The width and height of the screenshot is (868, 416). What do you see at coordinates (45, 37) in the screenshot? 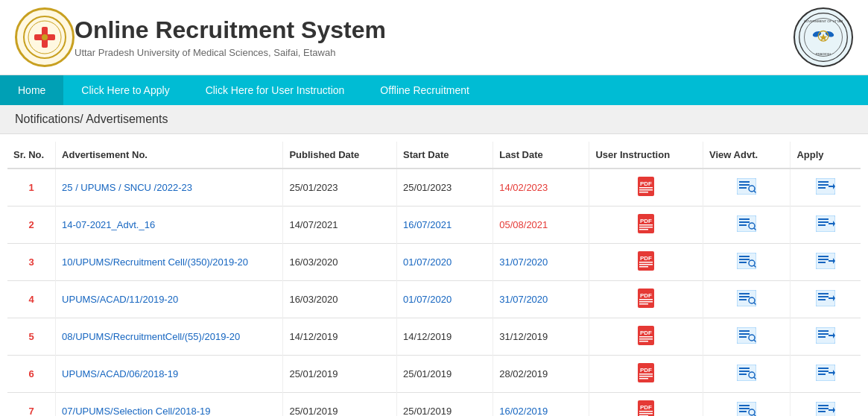
I see `logo-left` at bounding box center [45, 37].